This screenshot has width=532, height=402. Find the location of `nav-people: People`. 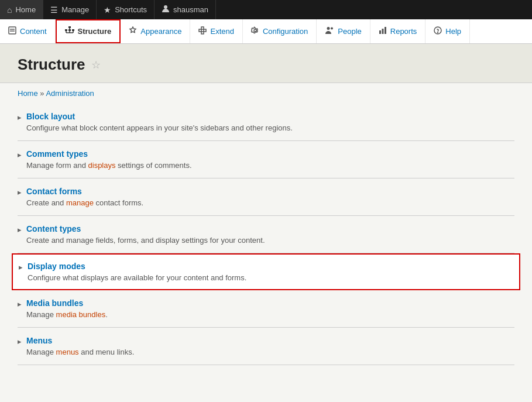

nav-people: People is located at coordinates (343, 32).